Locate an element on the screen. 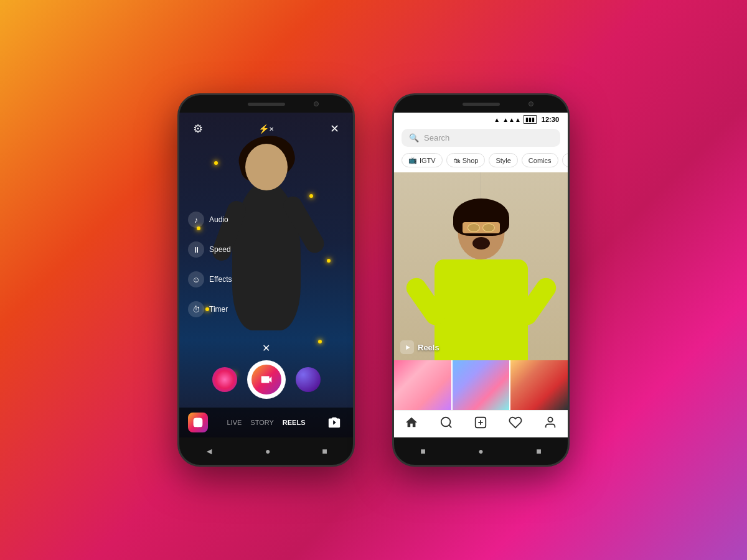  camera-top-bar: ⚙ ⚡✕ ✕ is located at coordinates (266, 129).